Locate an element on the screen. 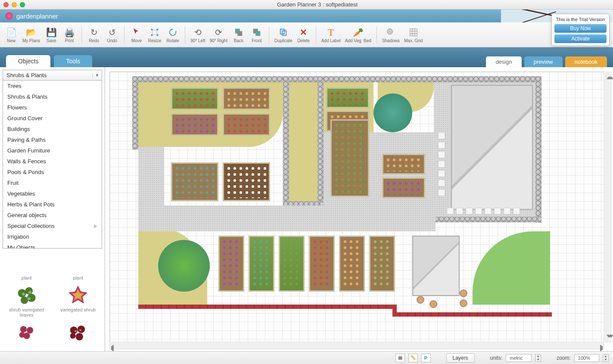  category-item: Ground Cover is located at coordinates (53, 118).